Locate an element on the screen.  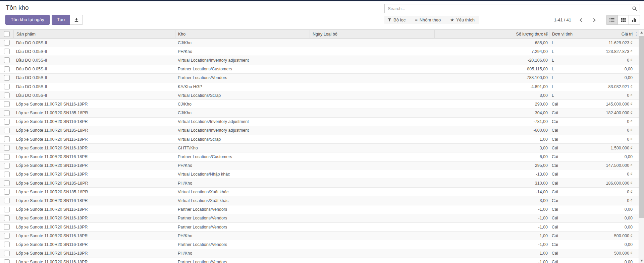
table-row: Lốp xe Sunote 11.00R20 SN116-18PR PH/Kho… is located at coordinates (322, 254).